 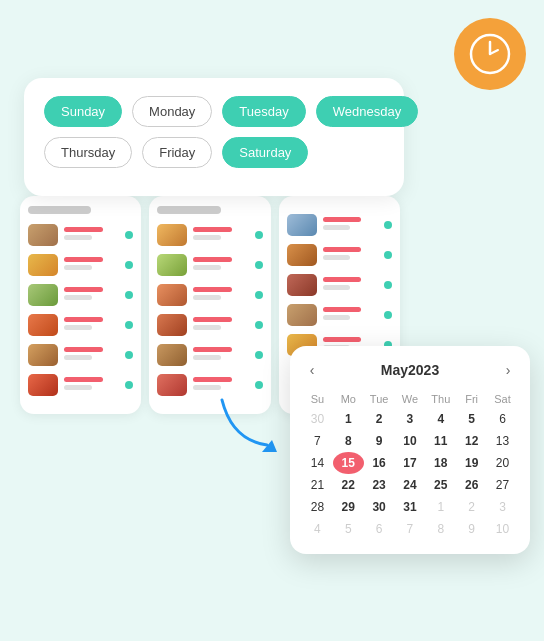 What do you see at coordinates (88, 152) in the screenshot?
I see `day-btn-thursday: Thursday` at bounding box center [88, 152].